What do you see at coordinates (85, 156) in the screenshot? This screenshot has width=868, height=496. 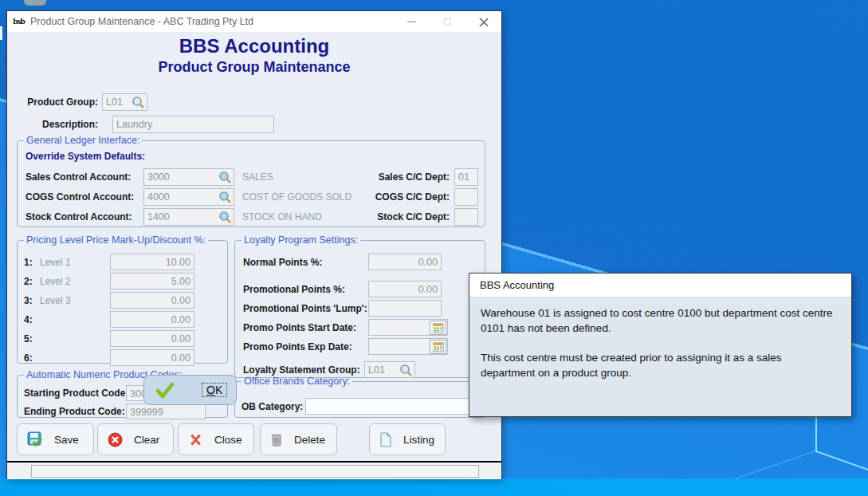 I see `override-defaults-label: Override System Defaults:` at bounding box center [85, 156].